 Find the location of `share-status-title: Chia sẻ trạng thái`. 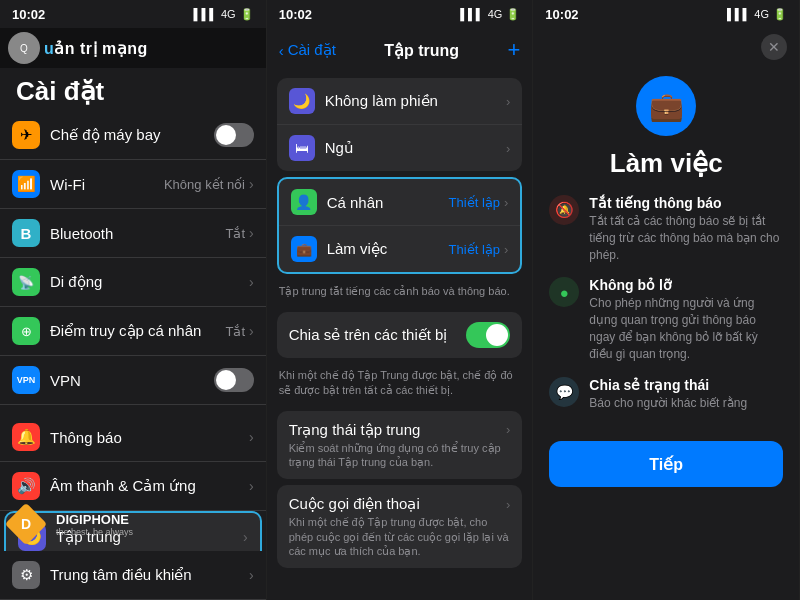

share-status-title: Chia sẻ trạng thái is located at coordinates (668, 385).